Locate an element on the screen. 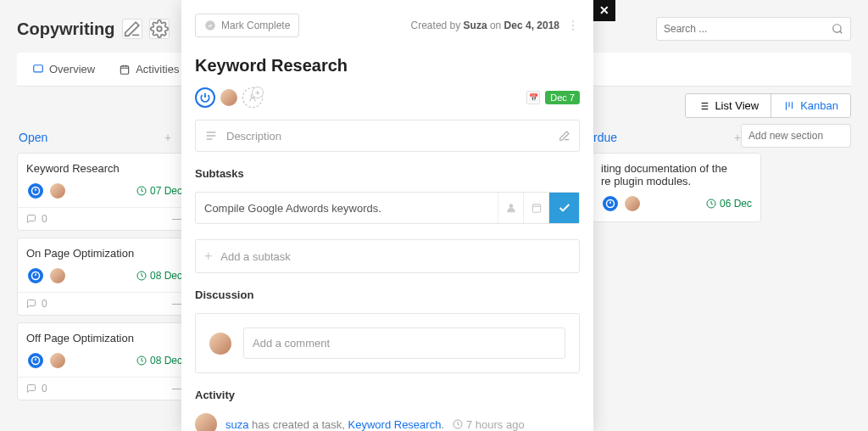 This screenshot has height=431, width=868. more-icon is located at coordinates (573, 25).